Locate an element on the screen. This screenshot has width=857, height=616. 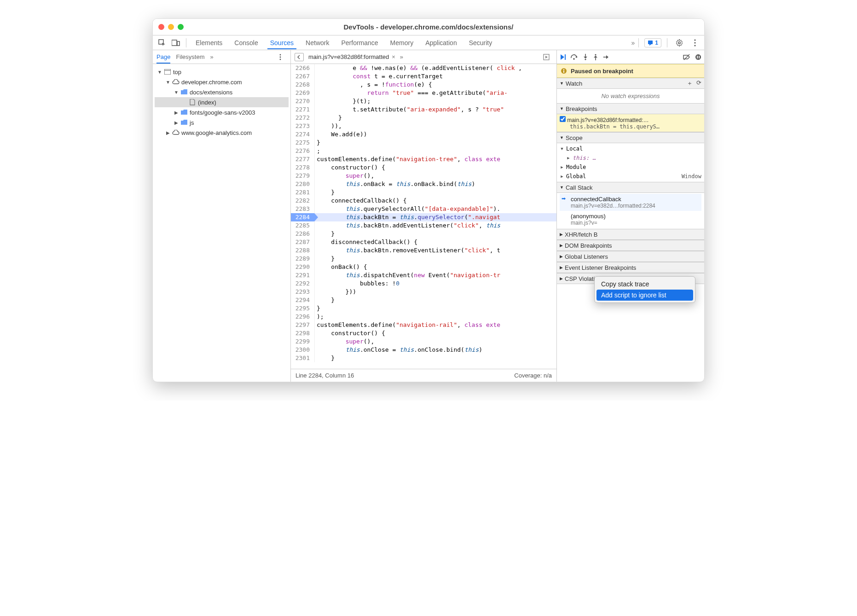
section-global-listeners: ▶Global Listeners is located at coordinates (631, 256).